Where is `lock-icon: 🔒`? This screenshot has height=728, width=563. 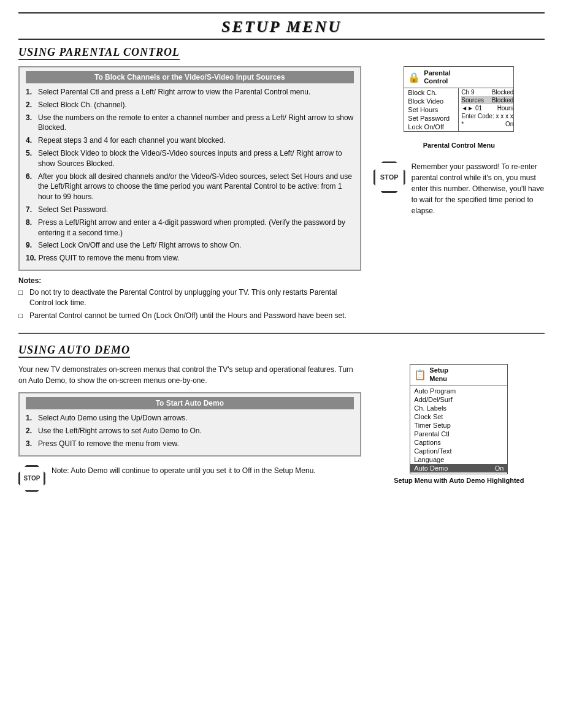
lock-icon: 🔒 is located at coordinates (414, 77).